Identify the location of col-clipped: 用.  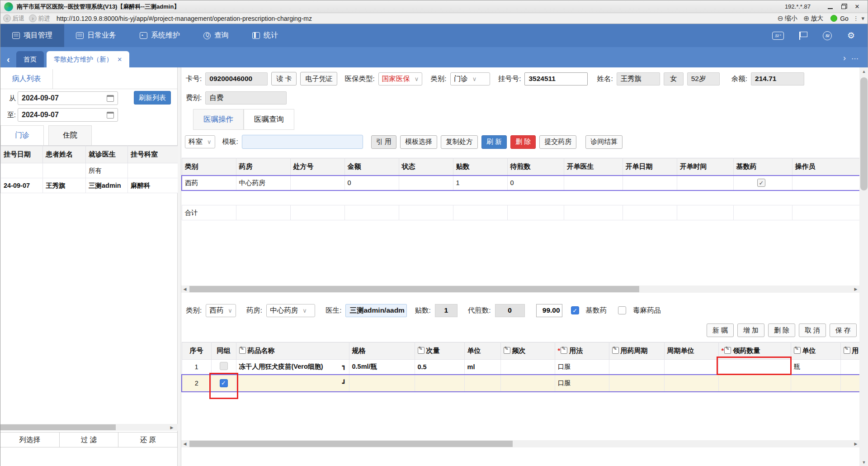
(850, 351).